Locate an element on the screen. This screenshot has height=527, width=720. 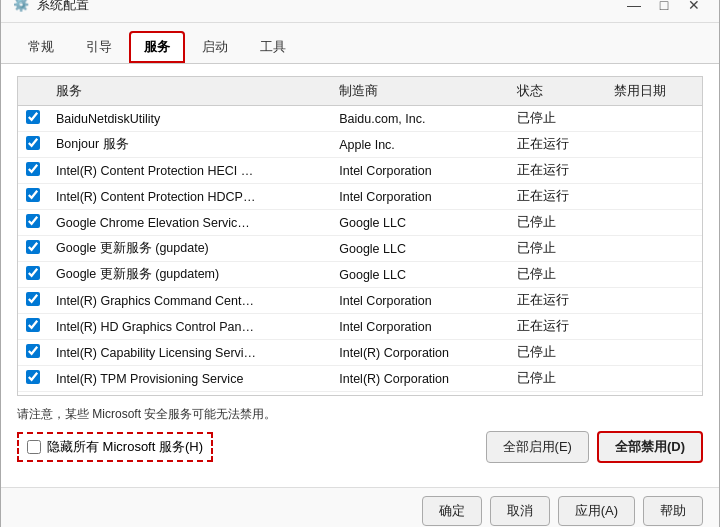
minimize-button: — is located at coordinates (634, 9).